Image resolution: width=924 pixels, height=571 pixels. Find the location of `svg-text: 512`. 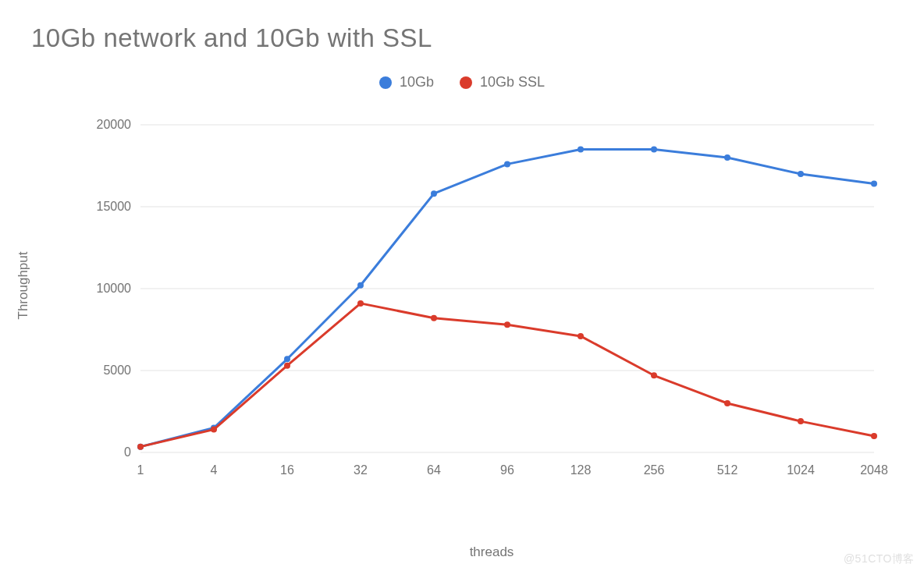

svg-text: 512 is located at coordinates (727, 470).